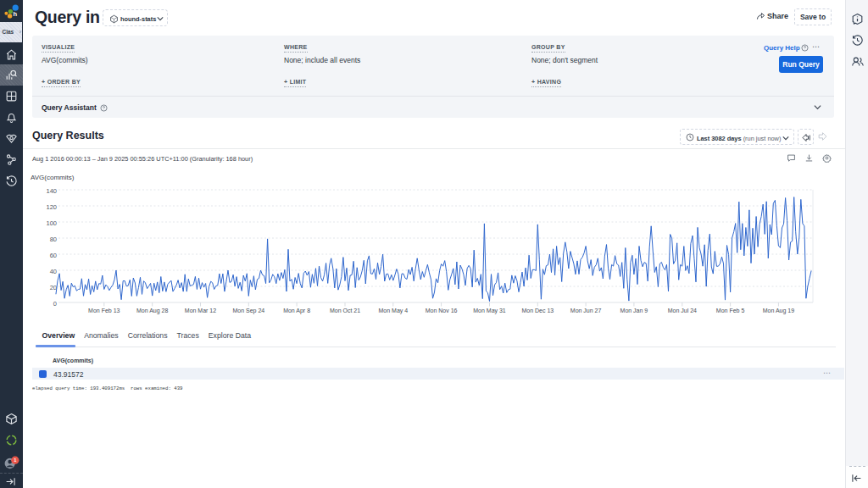 This screenshot has height=488, width=868. I want to click on svg-text: Mon May 31, so click(490, 311).